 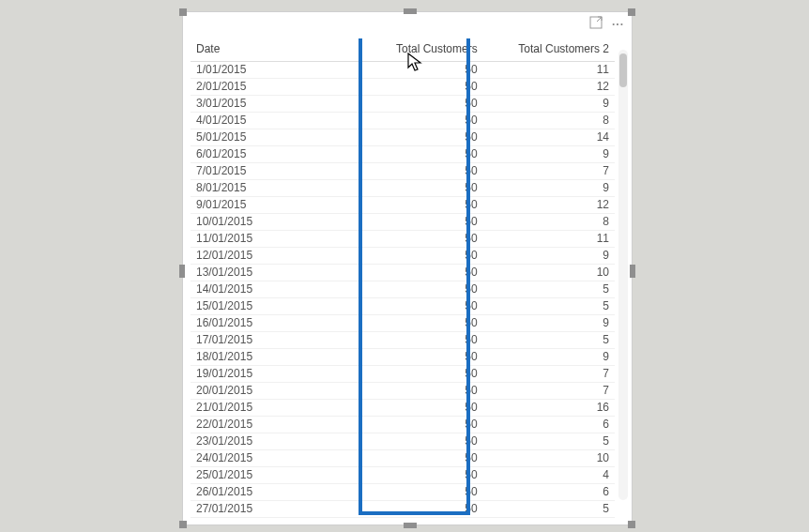 What do you see at coordinates (403, 357) in the screenshot?
I see `table-row: 18/01/2015509` at bounding box center [403, 357].